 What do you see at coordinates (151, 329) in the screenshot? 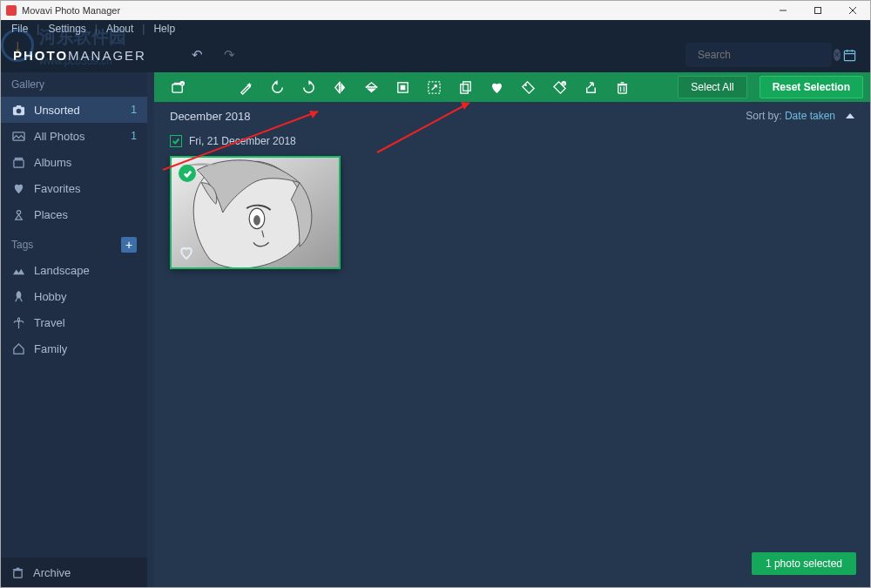
I see `sidebar-scrollbar` at bounding box center [151, 329].